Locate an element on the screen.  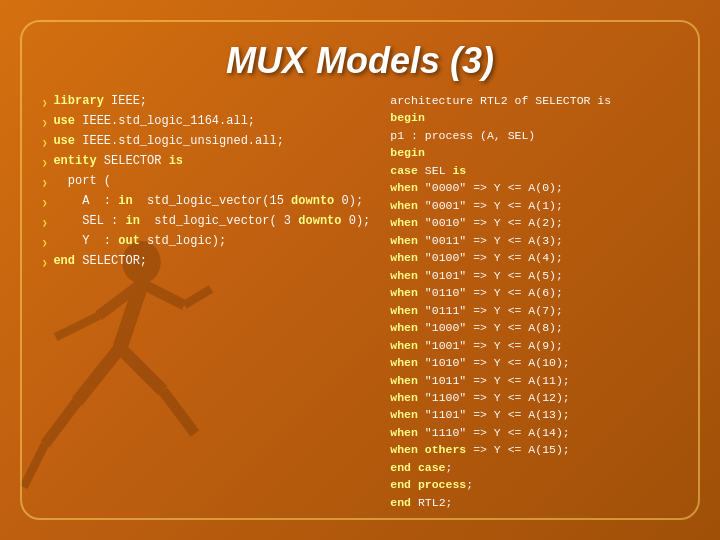
code-line: SEL : in std_logic_vector( 3 downto 0); is located at coordinates (212, 222).